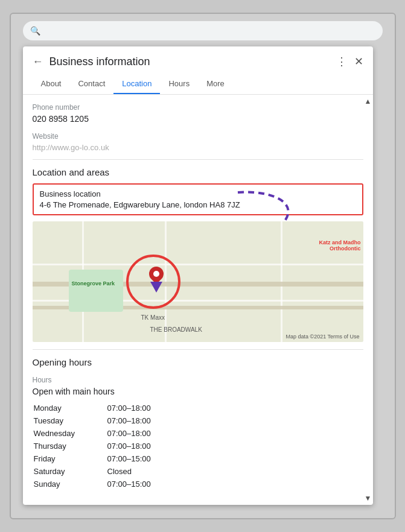  I want to click on website-section: Website http://www.go-lo.co.uk, so click(198, 142).